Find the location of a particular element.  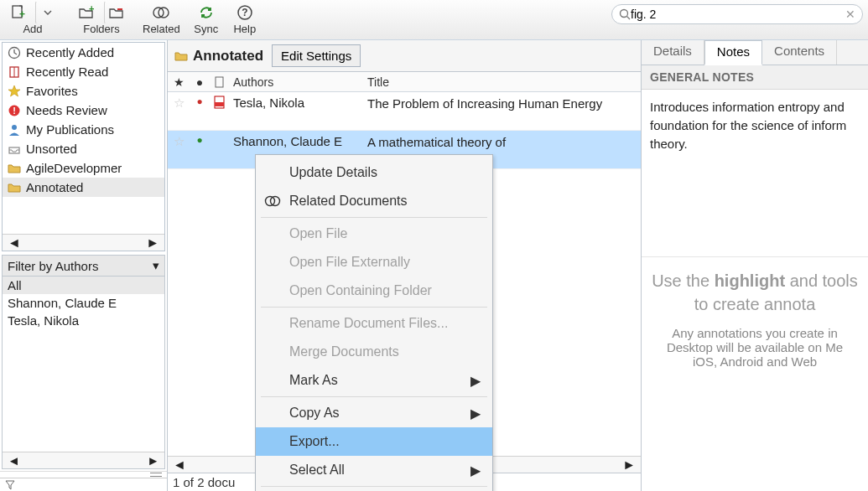

menu-item-label: Open File Externally is located at coordinates (350, 262).